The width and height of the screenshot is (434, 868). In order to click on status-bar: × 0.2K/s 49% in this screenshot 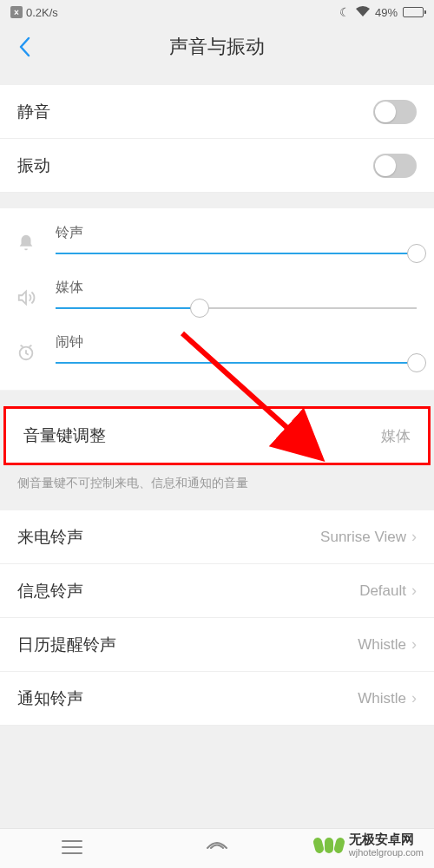, I will do `click(217, 12)`.